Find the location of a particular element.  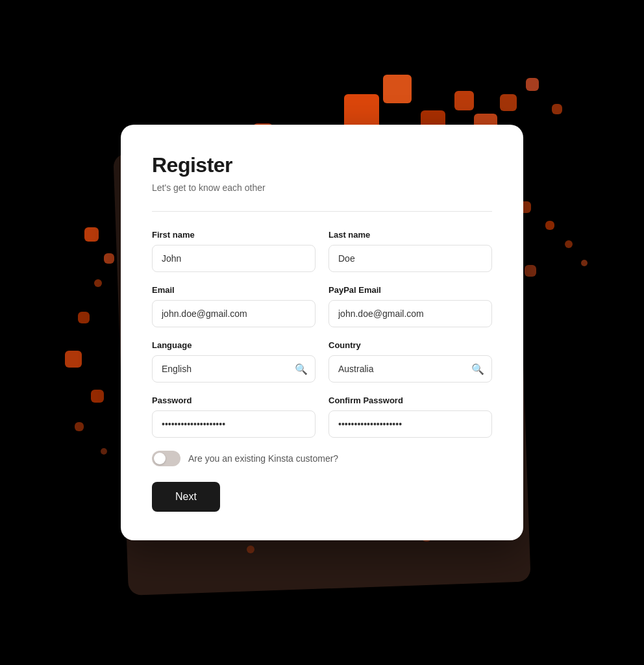

language-input-wrapper: 🔍 is located at coordinates (234, 369).